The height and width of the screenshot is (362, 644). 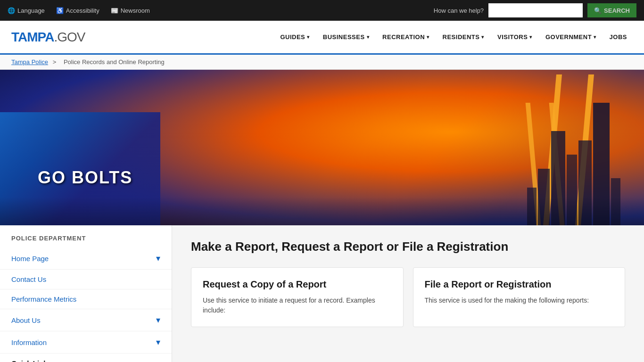 I want to click on page-title: Make a Report, Request a Report or File …, so click(x=408, y=247).